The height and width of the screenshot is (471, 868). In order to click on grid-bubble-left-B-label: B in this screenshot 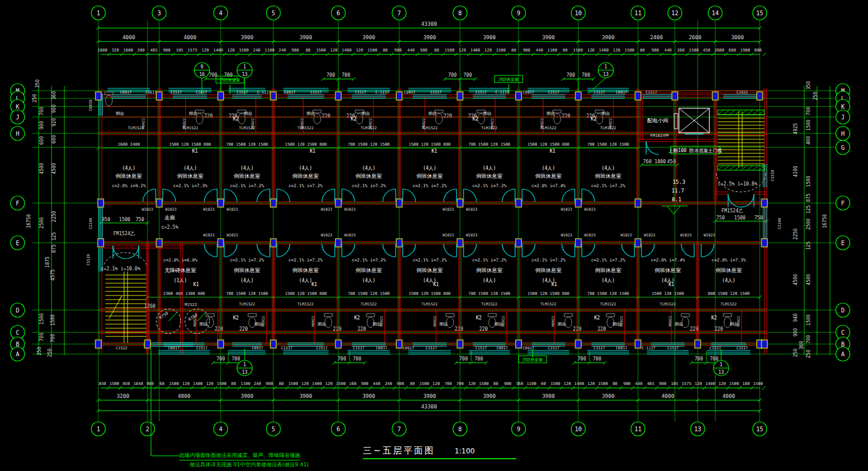, I will do `click(18, 344)`.